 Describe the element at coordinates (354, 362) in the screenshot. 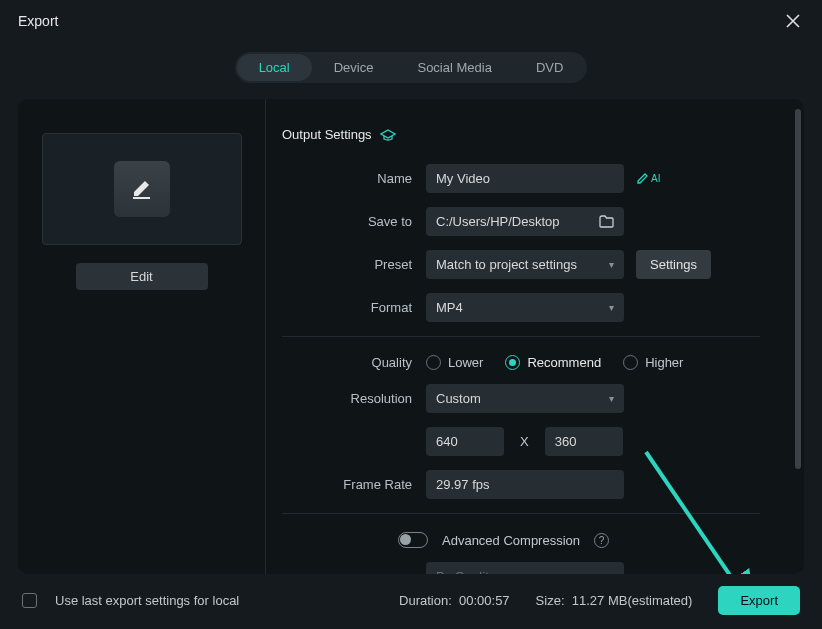

I see `quality-label: Quality` at that location.